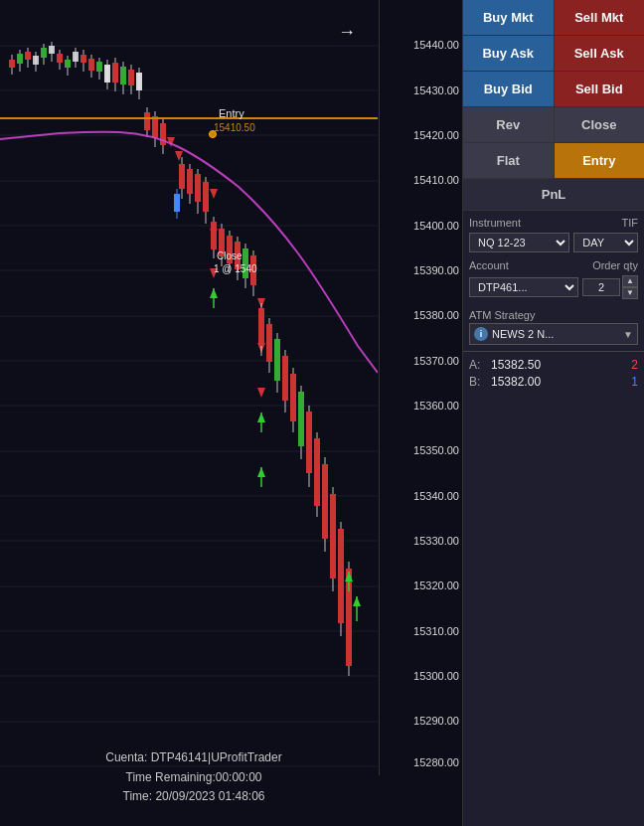 This screenshot has height=826, width=644. Describe the element at coordinates (436, 631) in the screenshot. I see `price-15310: 15310.00` at that location.